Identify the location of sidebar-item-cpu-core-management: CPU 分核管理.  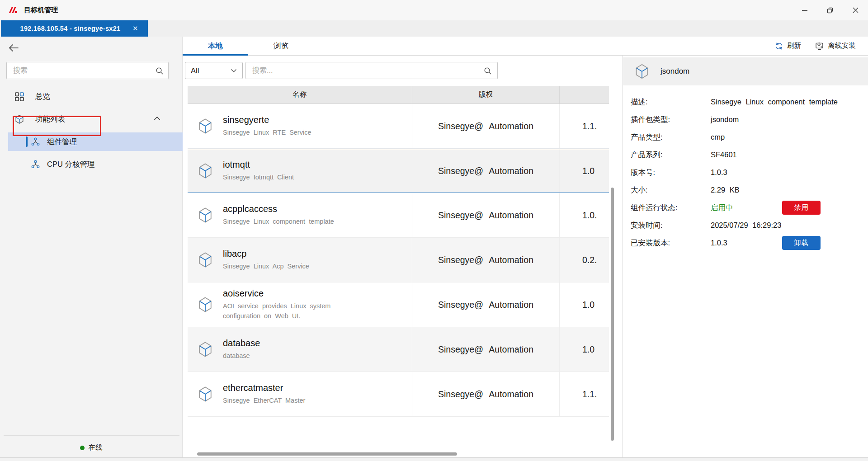
(91, 165).